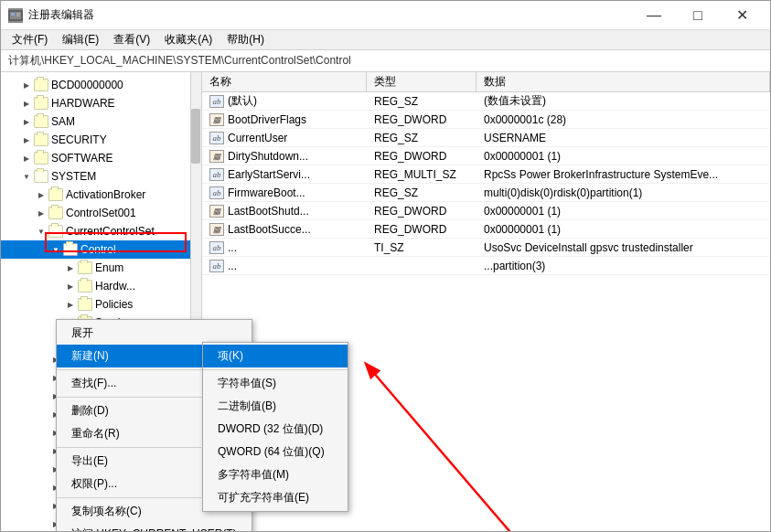  Describe the element at coordinates (624, 119) in the screenshot. I see `cell-data-1: 0x0000001c (28)` at that location.